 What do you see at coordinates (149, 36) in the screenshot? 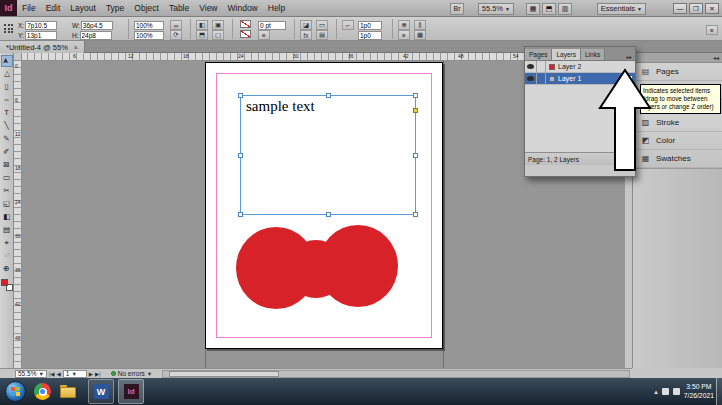
I see `scale-y-field` at bounding box center [149, 36].